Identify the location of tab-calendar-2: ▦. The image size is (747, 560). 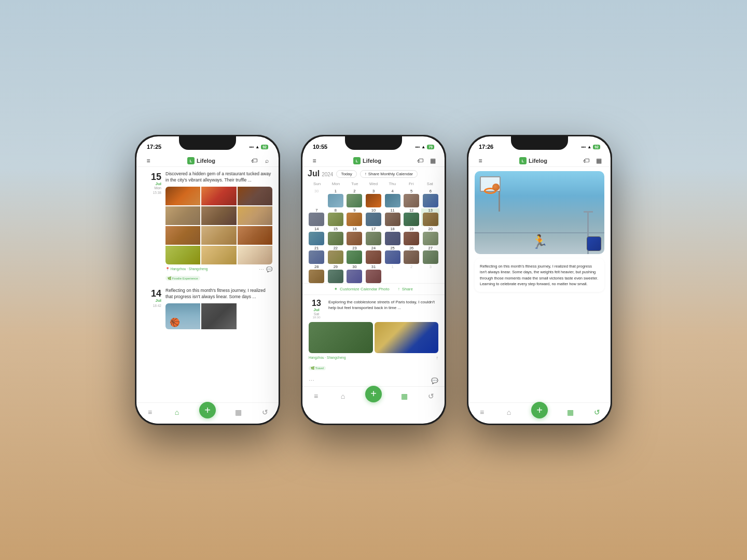
(404, 396).